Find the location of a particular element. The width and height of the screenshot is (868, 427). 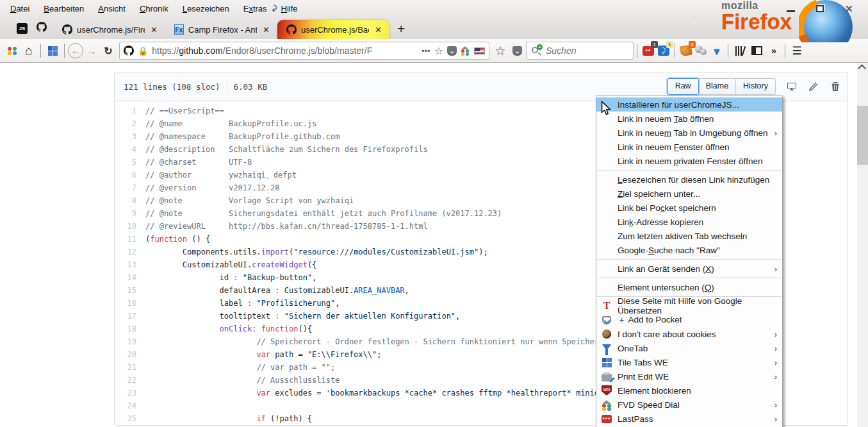

tile-tabs-icon is located at coordinates (53, 51).